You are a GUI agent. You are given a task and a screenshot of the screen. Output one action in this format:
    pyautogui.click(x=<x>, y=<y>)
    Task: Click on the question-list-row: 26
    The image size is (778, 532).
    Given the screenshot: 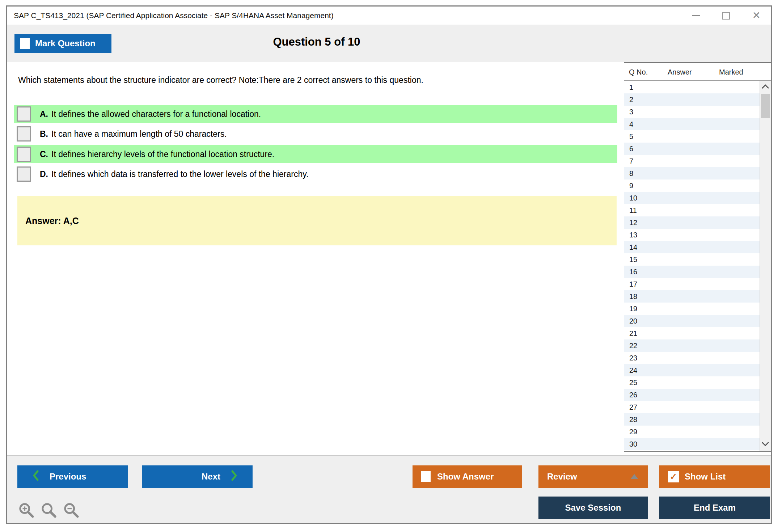 What is the action you would take?
    pyautogui.click(x=692, y=395)
    